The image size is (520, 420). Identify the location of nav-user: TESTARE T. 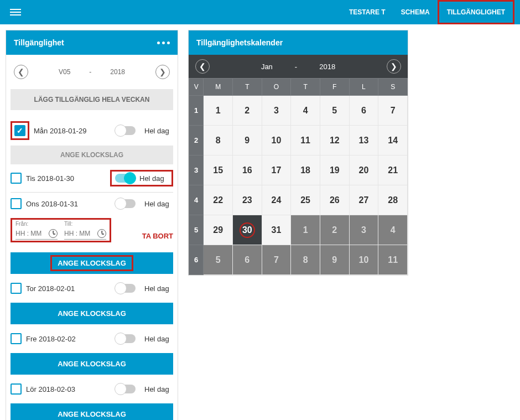
(367, 12).